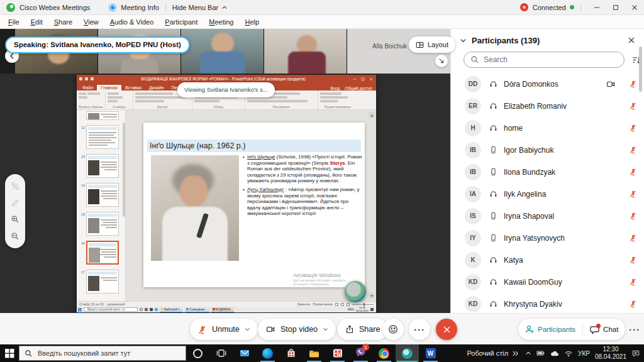 The image size is (644, 362). Describe the element at coordinates (635, 329) in the screenshot. I see `more-panels-button: ···` at that location.